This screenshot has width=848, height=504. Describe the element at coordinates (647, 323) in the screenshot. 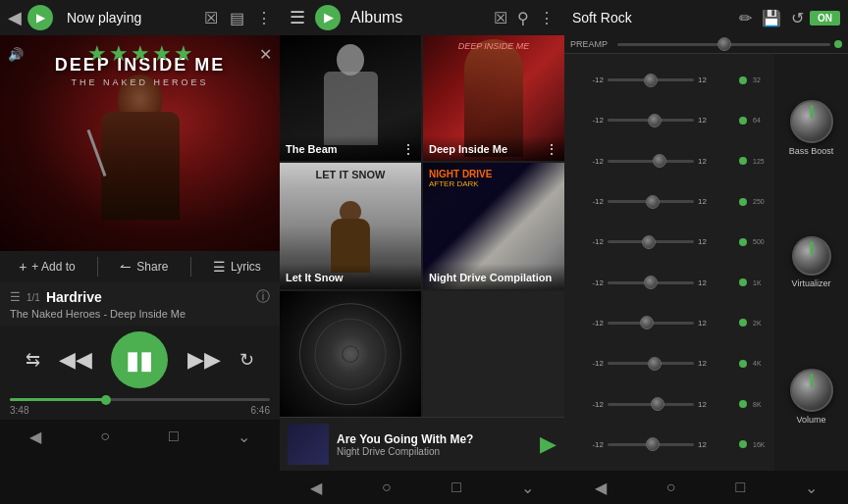

I see `eq-thumb-2k` at that location.